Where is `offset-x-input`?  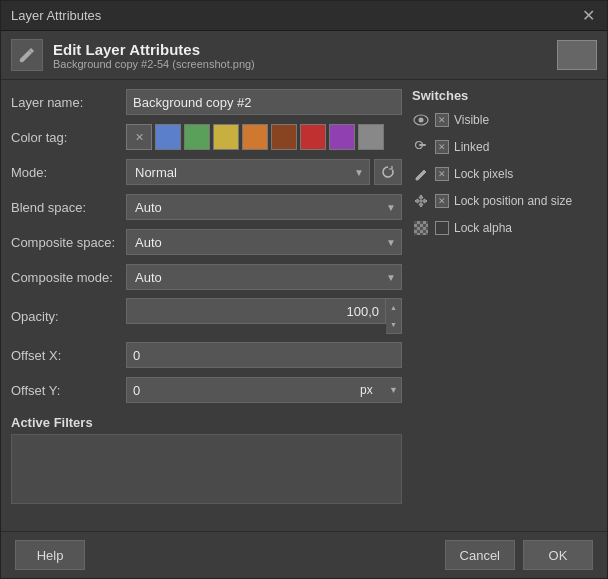
offset-x-input is located at coordinates (264, 355).